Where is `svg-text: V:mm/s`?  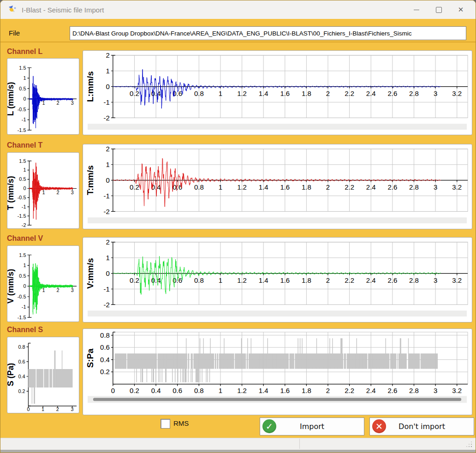 svg-text: V:mm/s is located at coordinates (90, 273).